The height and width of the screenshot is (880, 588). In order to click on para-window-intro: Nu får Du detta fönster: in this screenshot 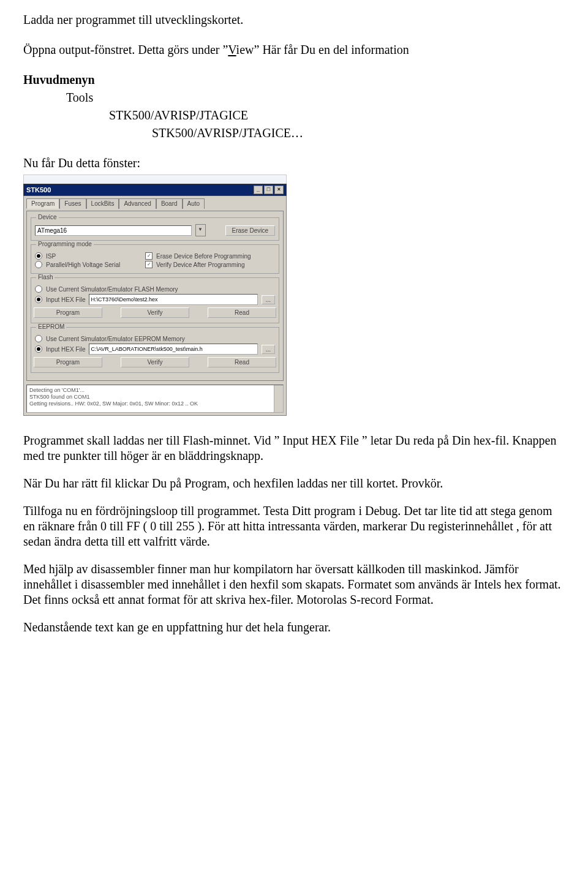, I will do `click(294, 163)`.